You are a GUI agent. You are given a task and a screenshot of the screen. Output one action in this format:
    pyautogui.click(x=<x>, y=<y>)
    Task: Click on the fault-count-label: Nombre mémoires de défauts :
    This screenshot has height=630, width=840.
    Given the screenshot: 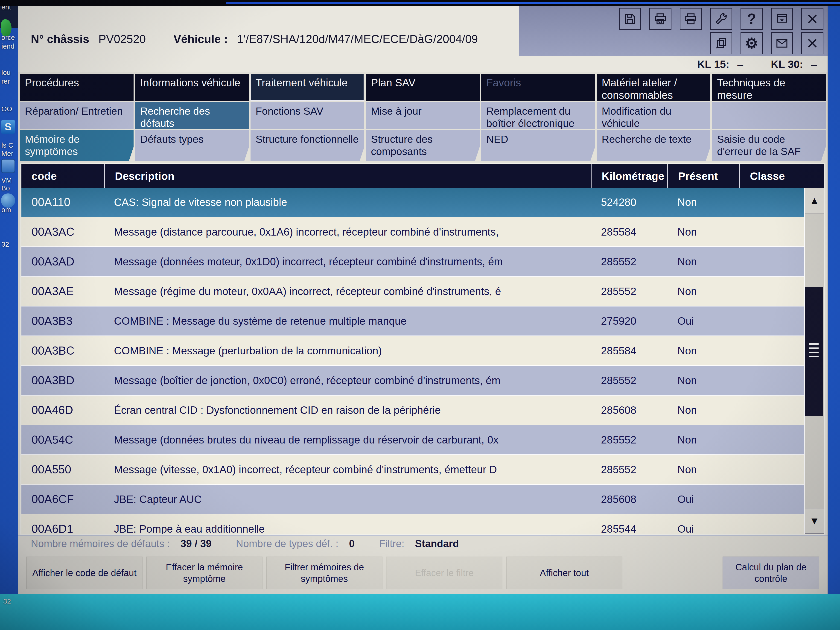 What is the action you would take?
    pyautogui.click(x=100, y=544)
    